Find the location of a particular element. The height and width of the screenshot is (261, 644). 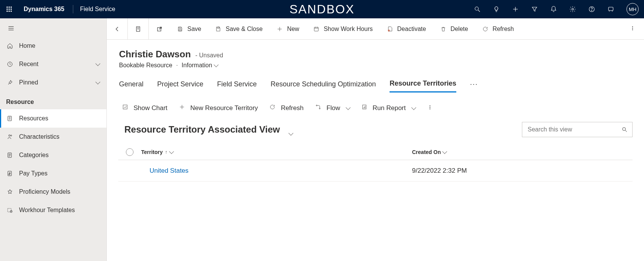

help-icon is located at coordinates (592, 9).